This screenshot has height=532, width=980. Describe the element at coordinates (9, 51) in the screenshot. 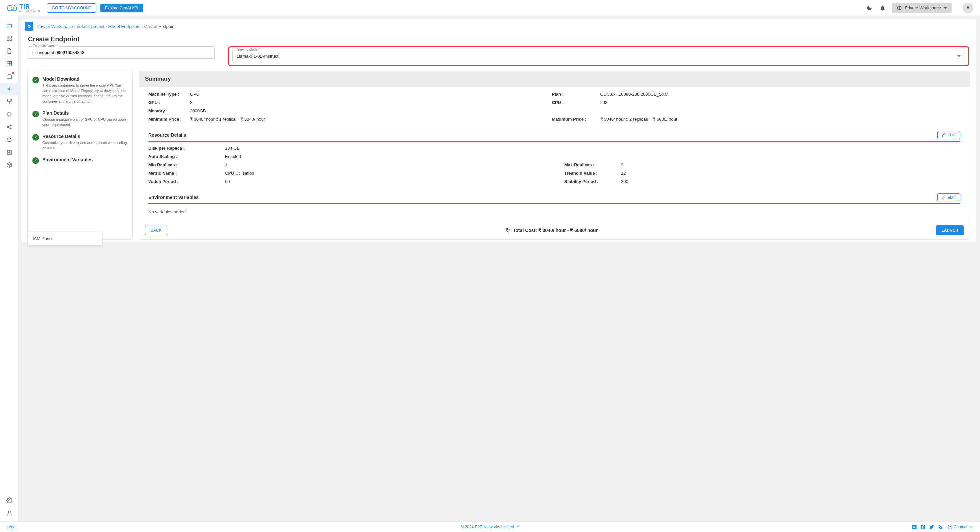

I see `sidenav-file` at that location.